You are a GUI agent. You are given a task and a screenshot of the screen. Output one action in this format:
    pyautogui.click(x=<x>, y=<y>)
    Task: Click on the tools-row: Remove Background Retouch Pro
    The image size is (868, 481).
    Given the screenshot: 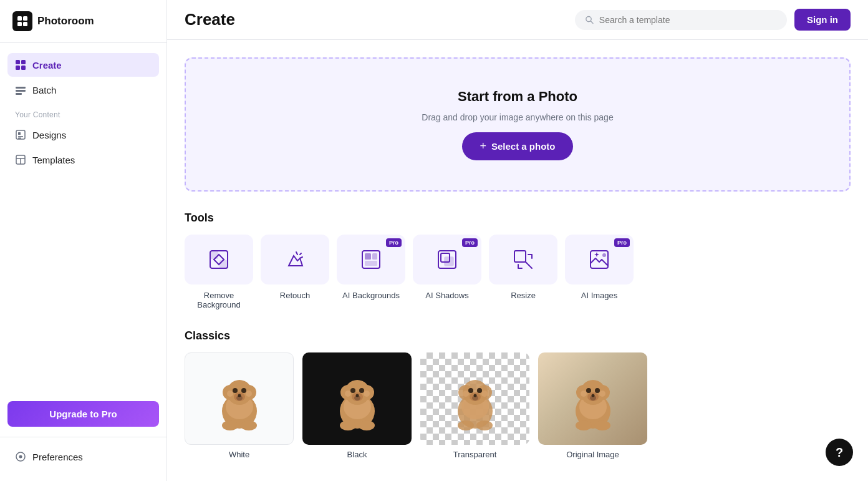 What is the action you would take?
    pyautogui.click(x=518, y=272)
    